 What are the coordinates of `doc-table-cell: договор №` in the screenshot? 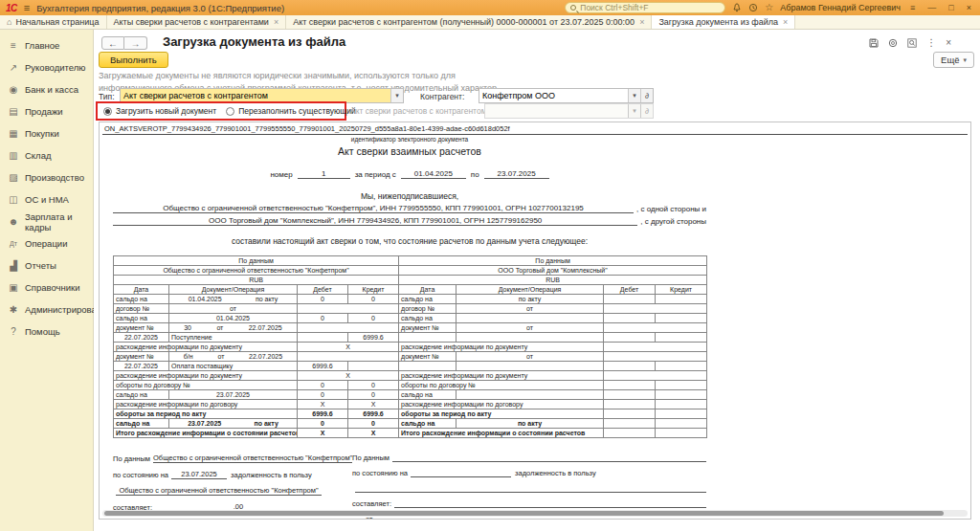 It's located at (142, 309).